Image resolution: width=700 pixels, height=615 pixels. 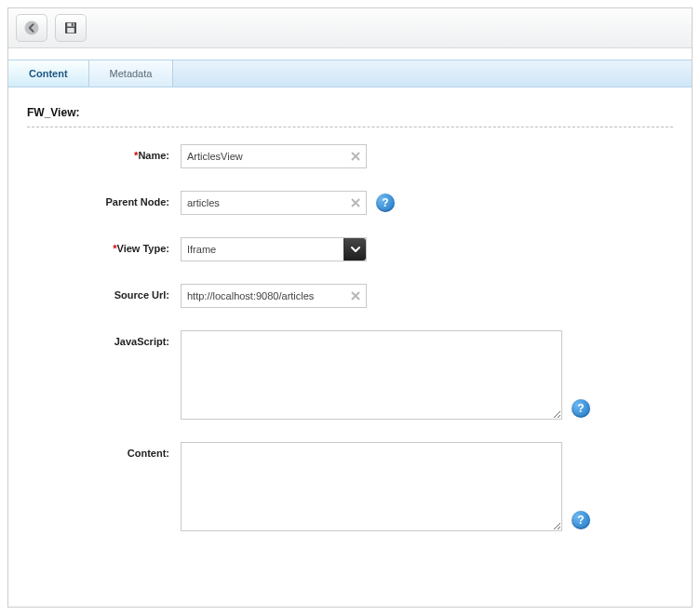 I want to click on save-icon, so click(x=71, y=28).